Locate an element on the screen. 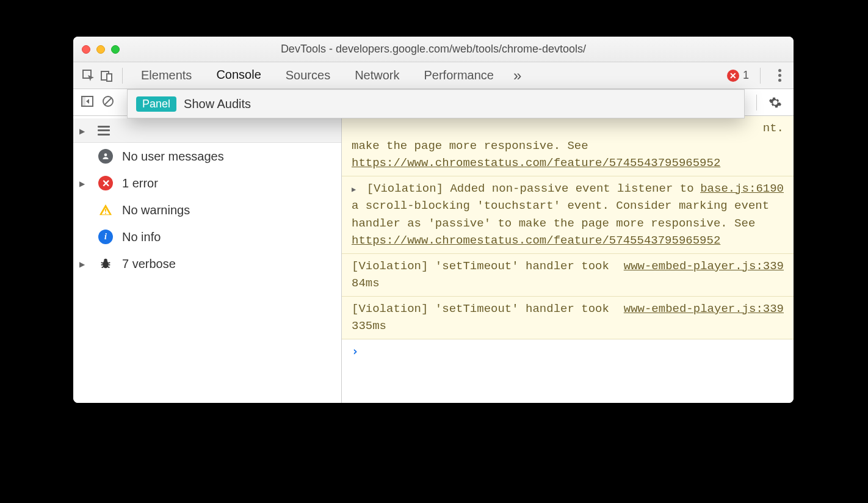 This screenshot has width=868, height=503. error-count-badge: ✕ 1 is located at coordinates (738, 76).